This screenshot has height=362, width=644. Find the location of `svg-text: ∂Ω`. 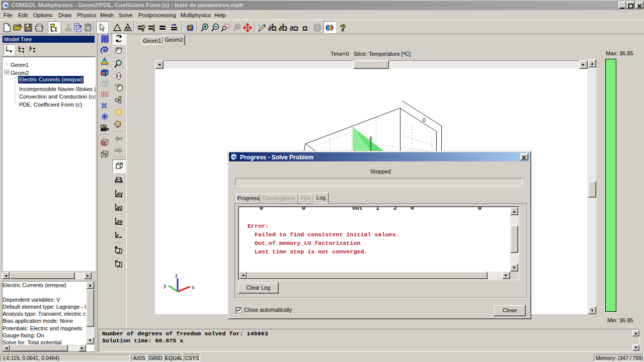

svg-text: ∂Ω is located at coordinates (294, 28).